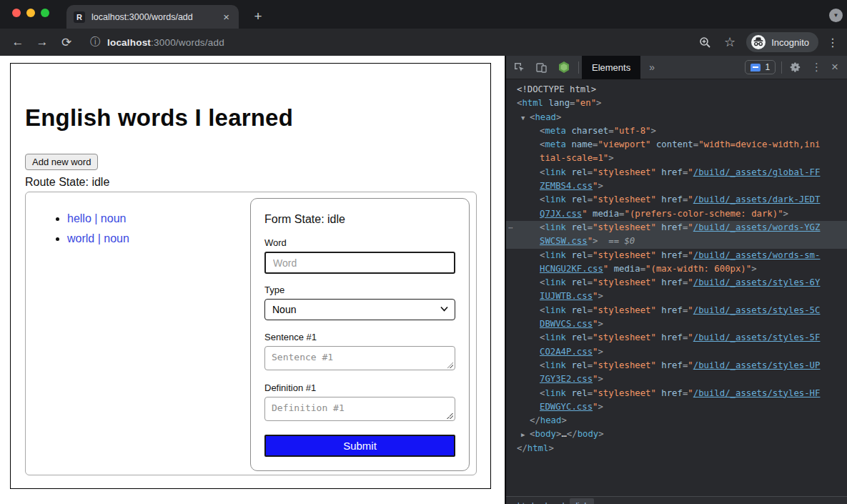  What do you see at coordinates (676, 132) in the screenshot?
I see `dom-node: <meta charset="utf-8">` at bounding box center [676, 132].